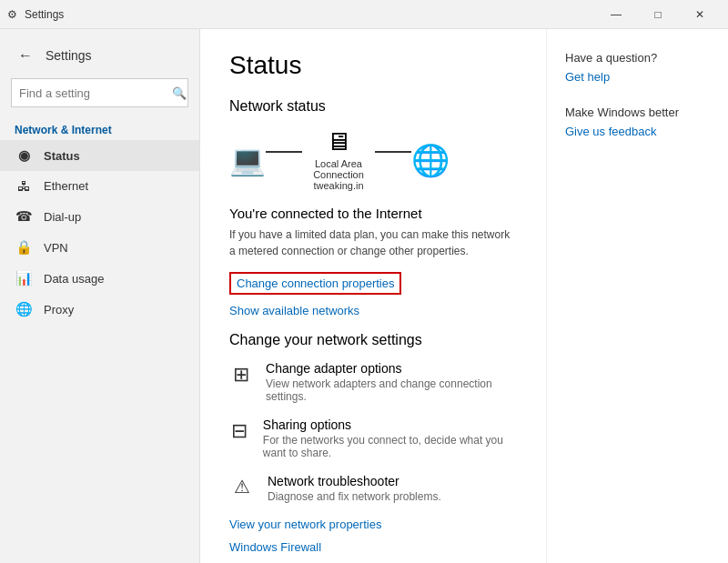 This screenshot has height=563, width=728. What do you see at coordinates (373, 340) in the screenshot?
I see `change-network-title: Change your network settings` at bounding box center [373, 340].